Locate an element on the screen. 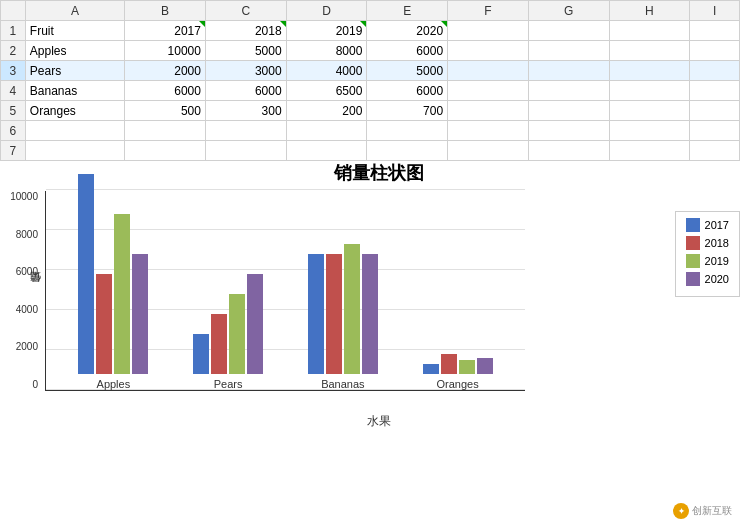  cell-r3-c4: 5000 is located at coordinates (408, 71).